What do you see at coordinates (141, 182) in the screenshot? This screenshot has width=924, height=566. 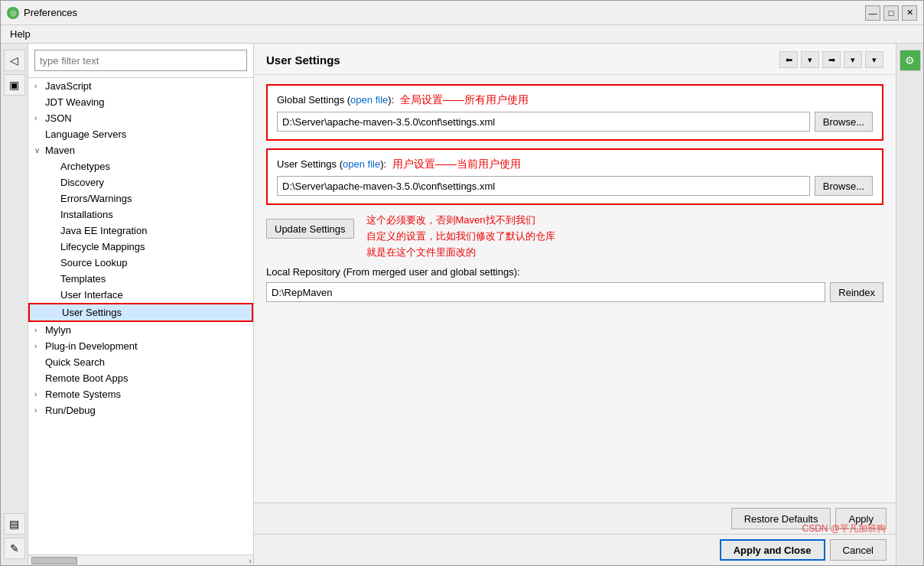 I see `sidebar-item-discovery: Discovery` at bounding box center [141, 182].